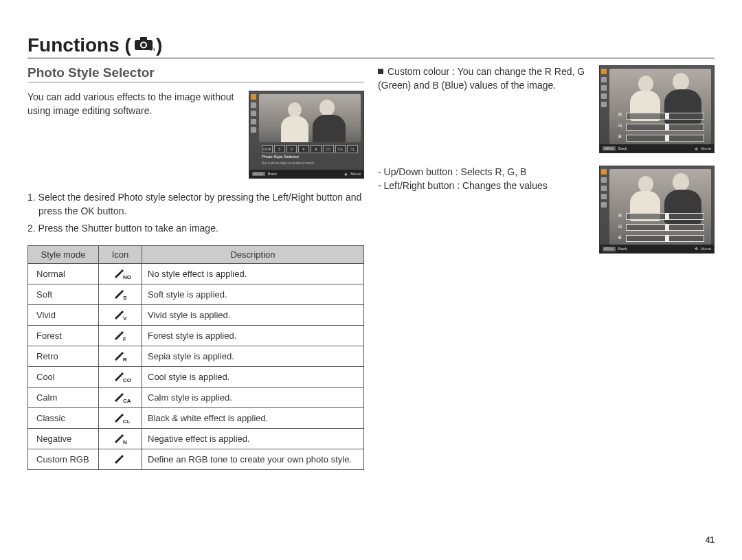 The height and width of the screenshot is (560, 742). Describe the element at coordinates (196, 356) in the screenshot. I see `table-row: RetroRSepia style is applied.` at that location.